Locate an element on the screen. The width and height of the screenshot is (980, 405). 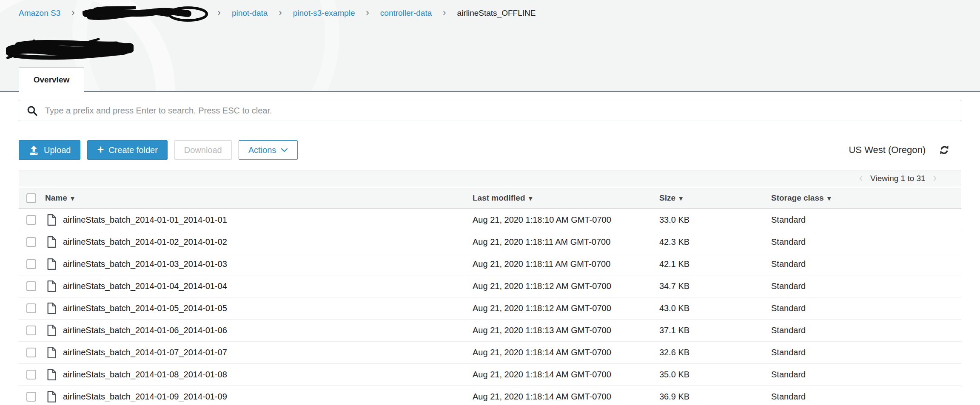
object-name-link: airlineStats_batch_2014-01-04_2014-01-04 is located at coordinates (145, 286).